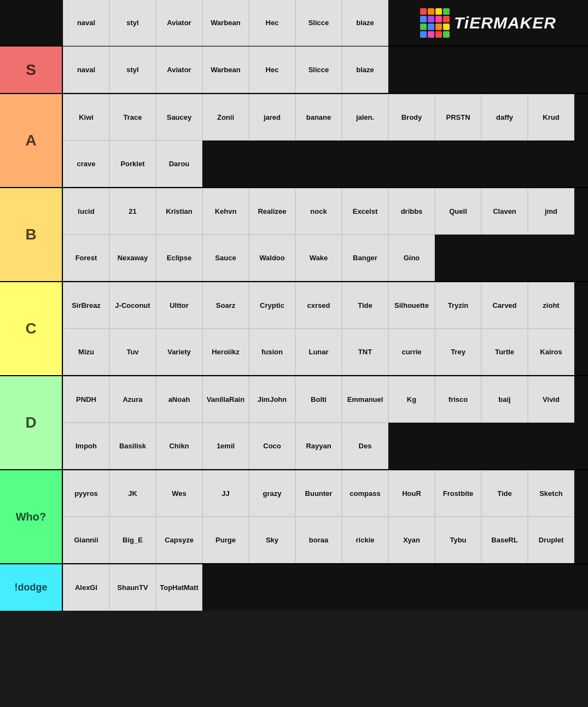 The width and height of the screenshot is (588, 707). I want to click on cell-sauce: Sauce, so click(225, 258).